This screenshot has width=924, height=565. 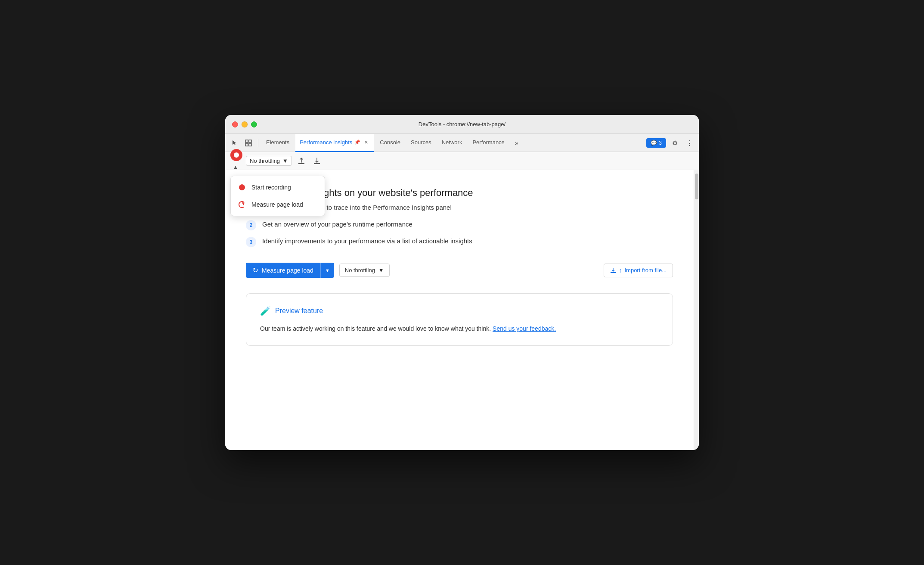 I want to click on record-dropdown-container: ▲ Start recording Measure page load, so click(x=236, y=161).